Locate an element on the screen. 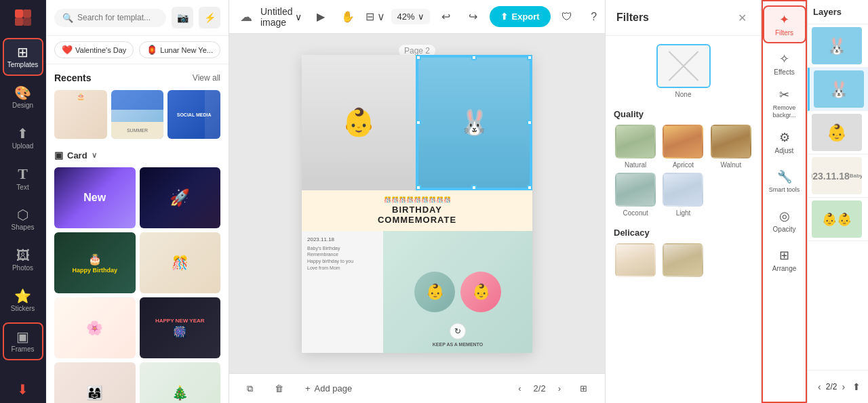 This screenshot has height=403, width=868. export-button: ⬆ Export is located at coordinates (520, 16).